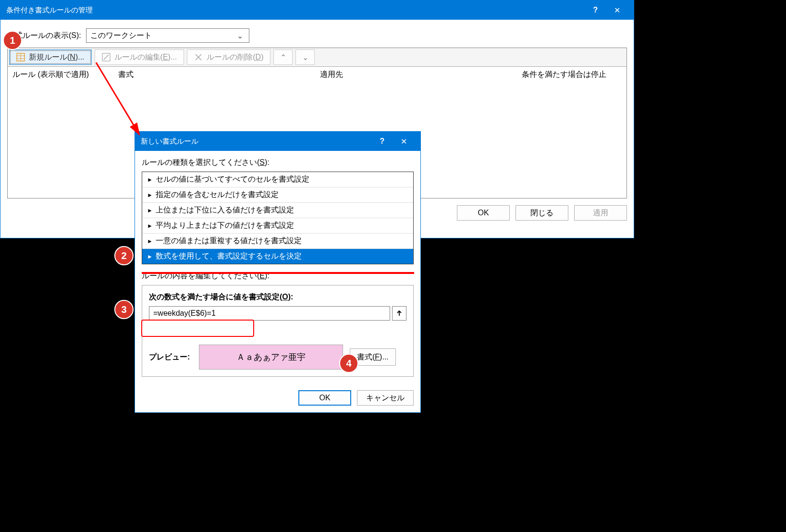 The image size is (786, 532). I want to click on main-titlebar: 条件付き書式ルールの管理 ? ✕, so click(317, 10).